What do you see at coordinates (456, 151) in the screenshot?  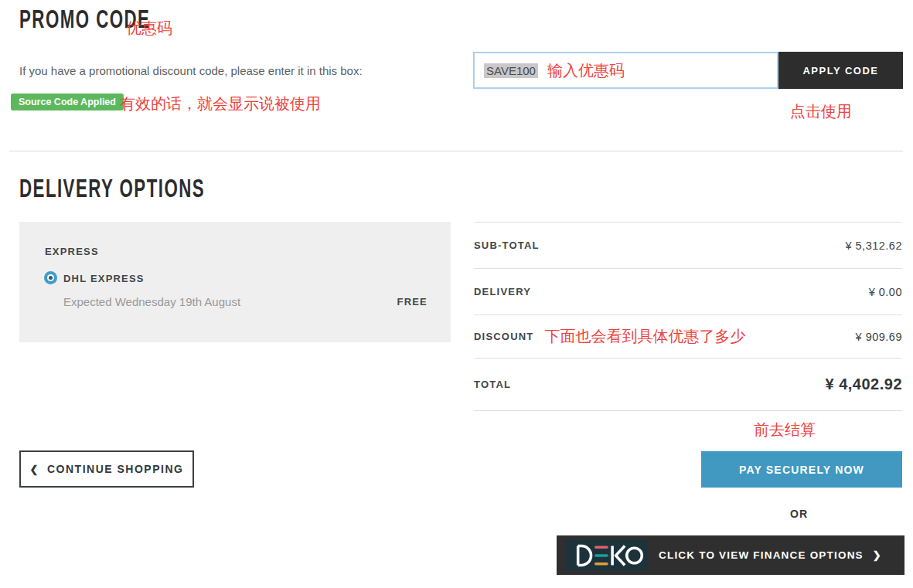 I see `section-divider` at bounding box center [456, 151].